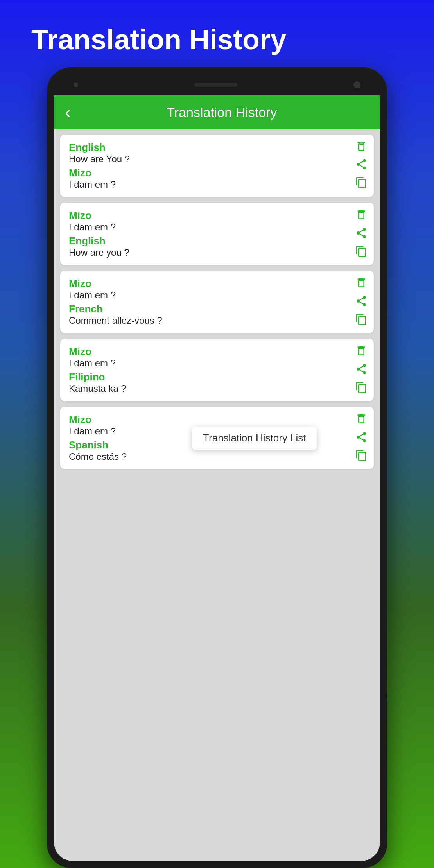  What do you see at coordinates (222, 113) in the screenshot?
I see `appbar-title: Translation History` at bounding box center [222, 113].